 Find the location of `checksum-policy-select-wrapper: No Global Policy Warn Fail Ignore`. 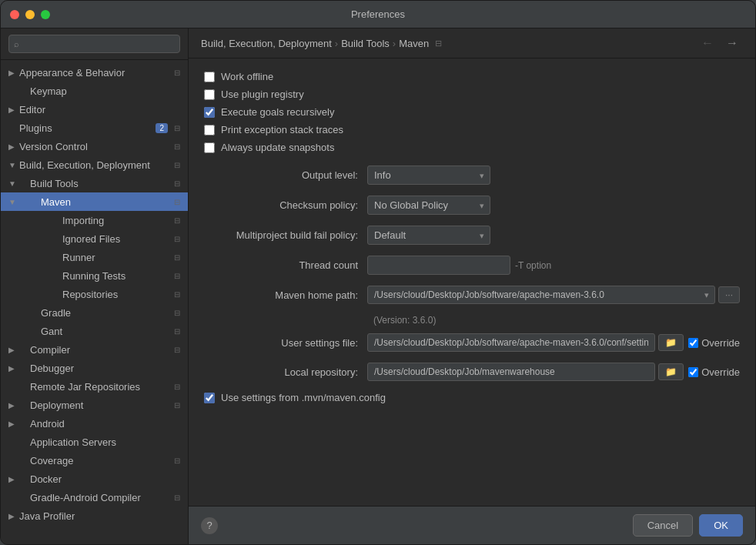

checksum-policy-select-wrapper: No Global Policy Warn Fail Ignore is located at coordinates (429, 205).